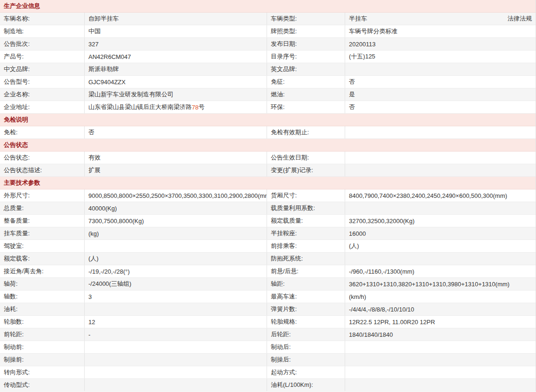  I want to click on field-label: 目录序号:, so click(306, 57).